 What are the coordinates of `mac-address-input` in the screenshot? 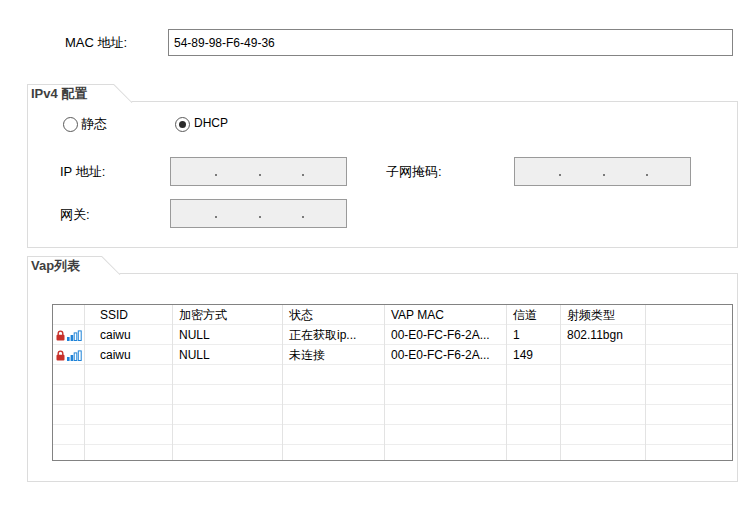 It's located at (450, 42).